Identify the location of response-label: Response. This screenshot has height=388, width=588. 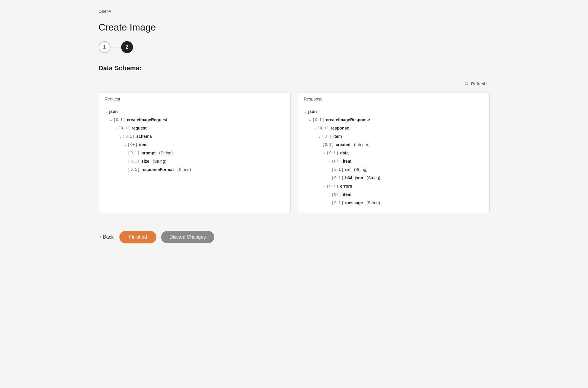
(394, 98).